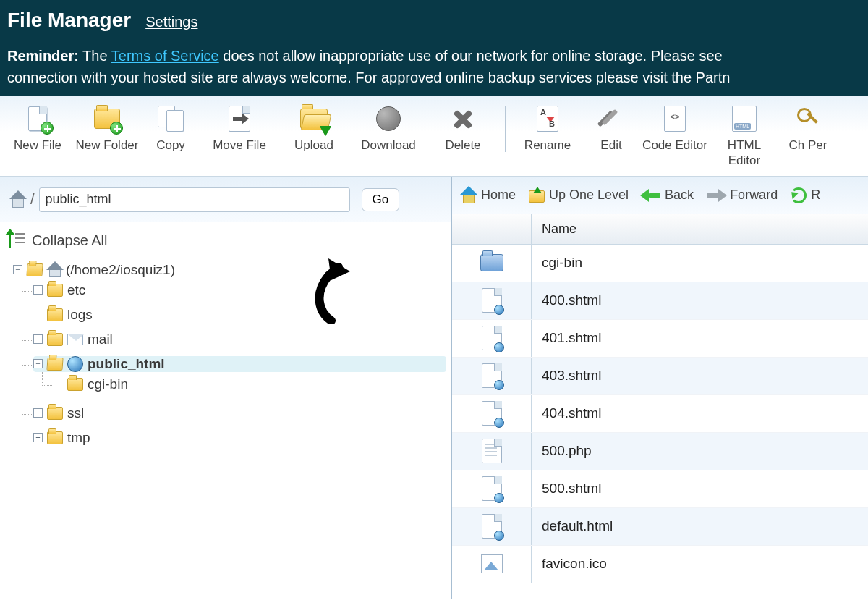 The height and width of the screenshot is (608, 868). I want to click on collapse-icon: −, so click(38, 363).